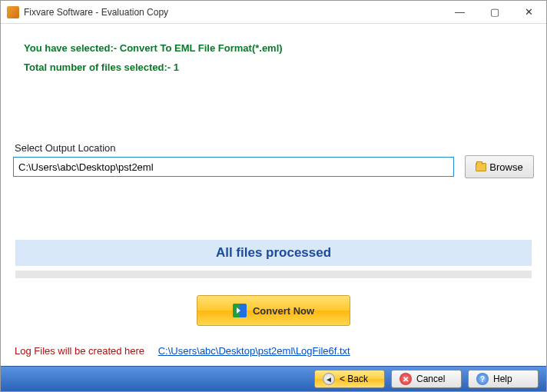 The image size is (547, 392). Describe the element at coordinates (80, 350) in the screenshot. I see `log-label: Log Files will be created here` at that location.